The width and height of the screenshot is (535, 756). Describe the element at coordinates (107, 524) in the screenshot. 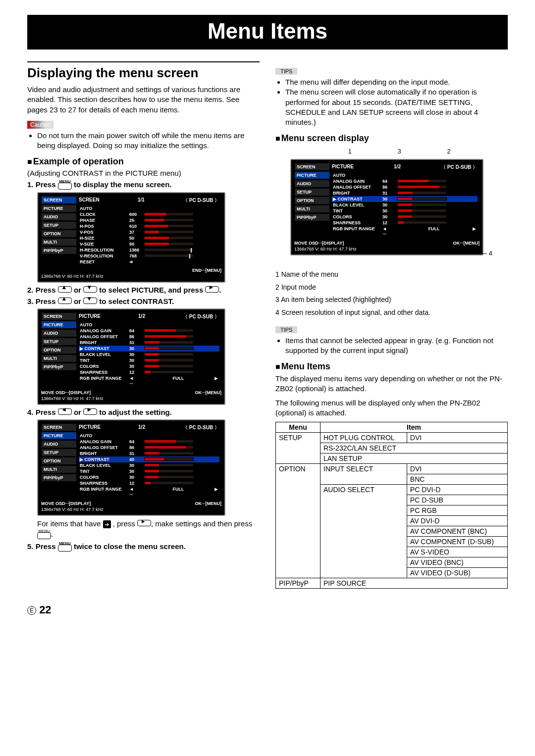

I see `enter-icon: ➔` at that location.